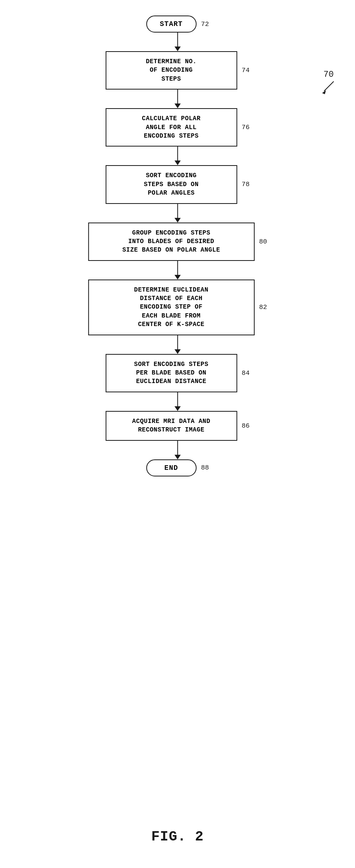 The width and height of the screenshot is (355, 868). What do you see at coordinates (245, 71) in the screenshot?
I see `step1-ref: 74` at bounding box center [245, 71].